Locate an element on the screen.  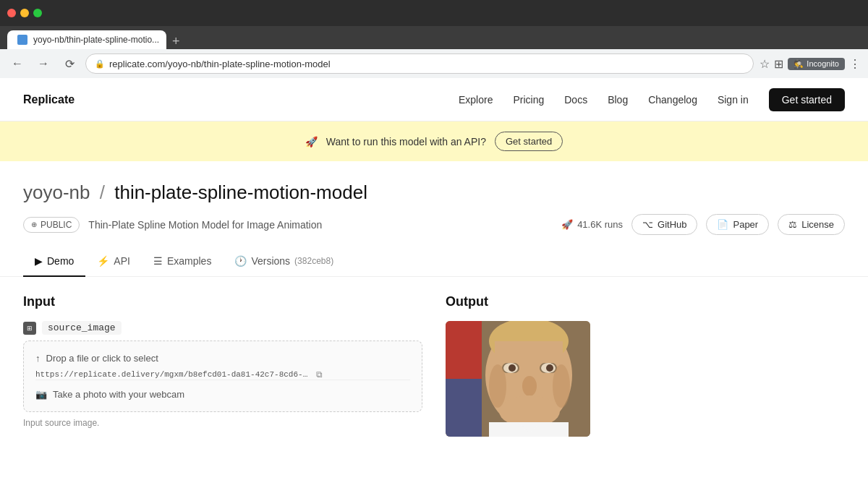
output-panel: Output is located at coordinates (645, 367).